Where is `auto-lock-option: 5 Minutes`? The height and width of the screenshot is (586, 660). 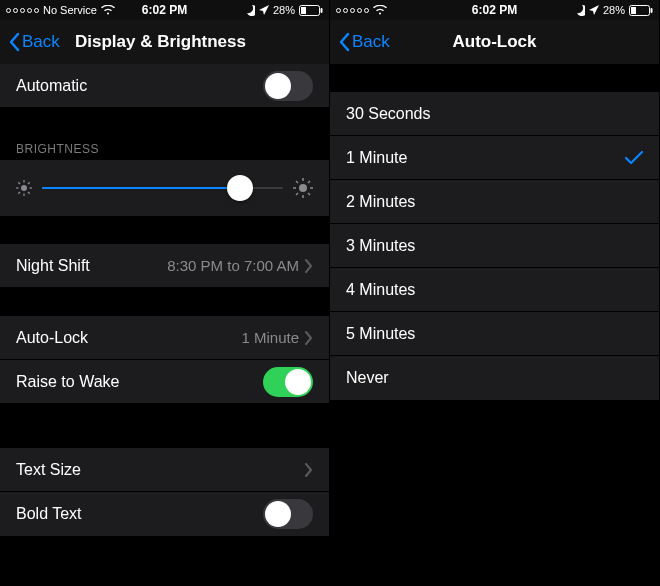
auto-lock-option: 5 Minutes is located at coordinates (494, 334).